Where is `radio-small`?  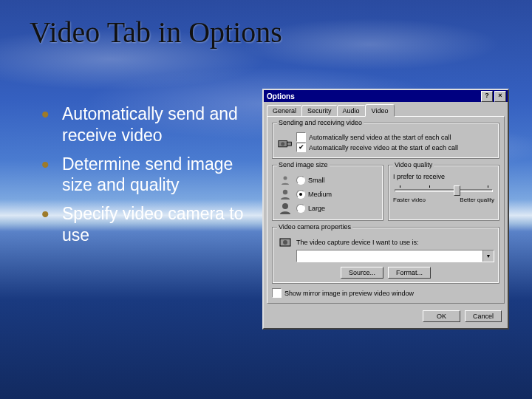
radio-small is located at coordinates (301, 180).